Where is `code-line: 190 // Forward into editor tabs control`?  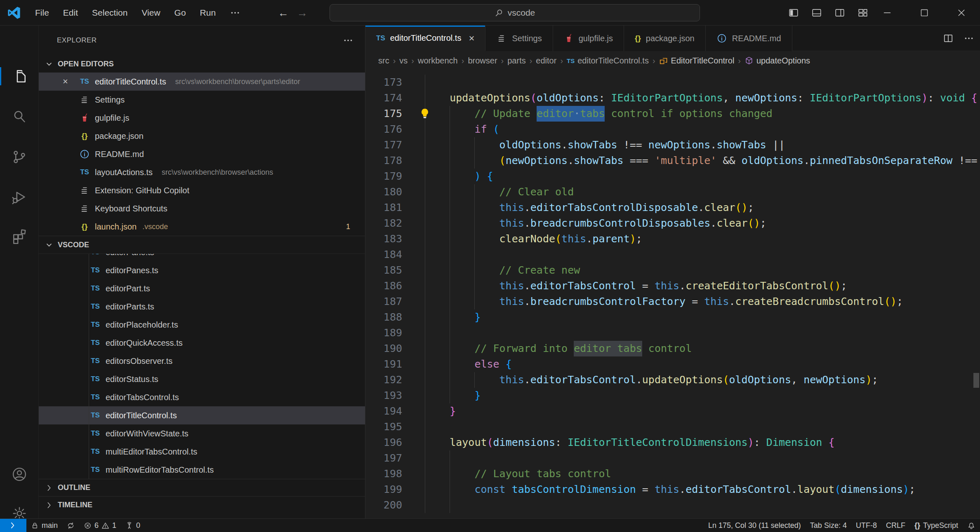 code-line: 190 // Forward into editor tabs control is located at coordinates (673, 349).